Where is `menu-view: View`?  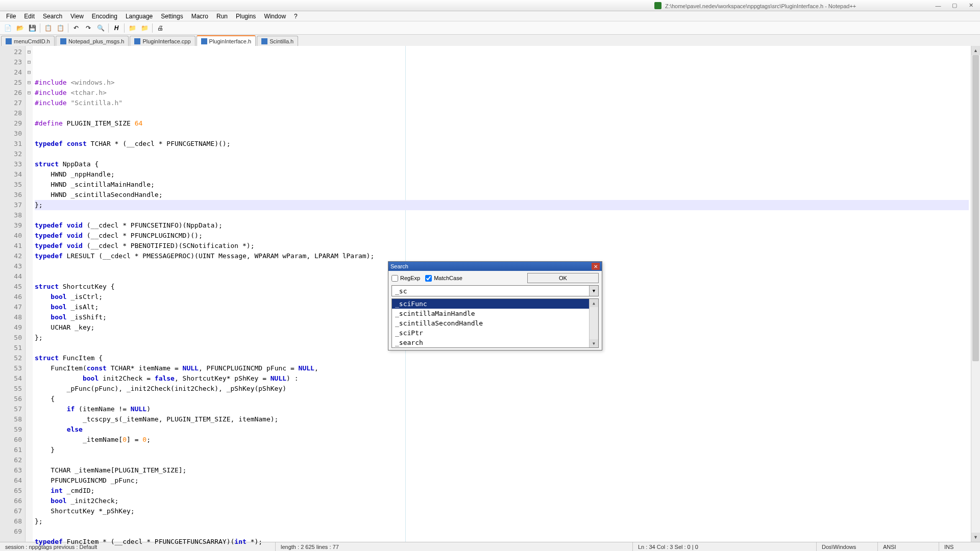
menu-view: View is located at coordinates (77, 16).